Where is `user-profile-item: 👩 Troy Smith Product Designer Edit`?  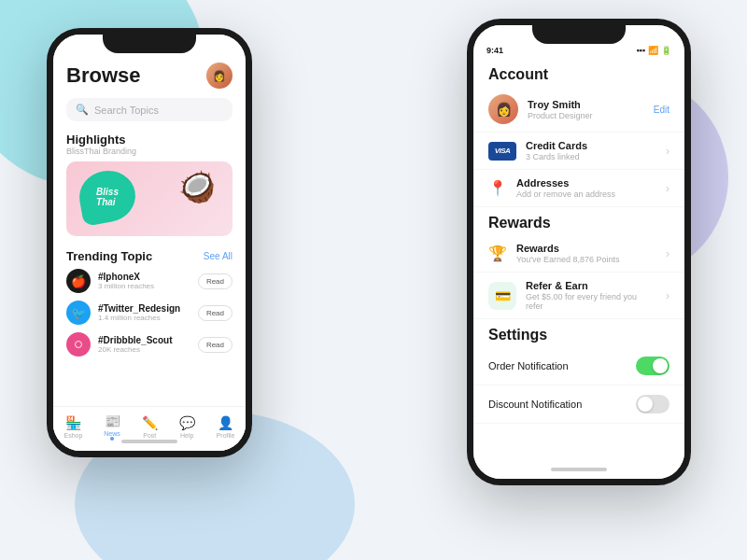 user-profile-item: 👩 Troy Smith Product Designer Edit is located at coordinates (579, 110).